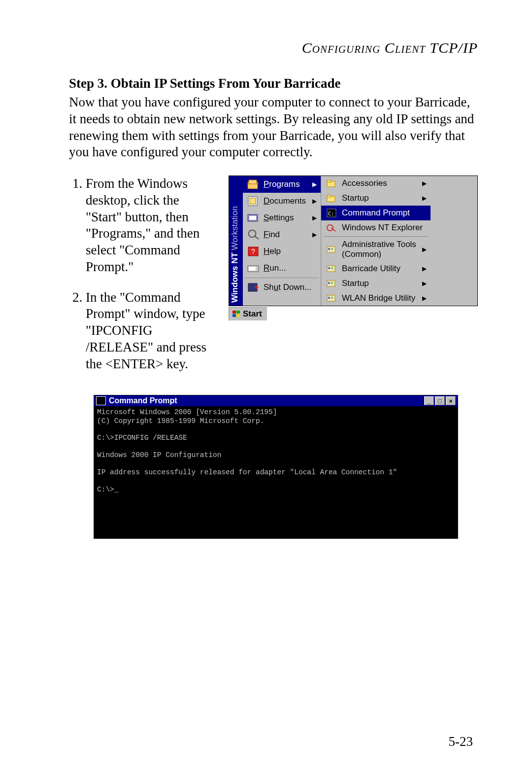 The height and width of the screenshot is (774, 532). I want to click on find-icon, so click(253, 235).